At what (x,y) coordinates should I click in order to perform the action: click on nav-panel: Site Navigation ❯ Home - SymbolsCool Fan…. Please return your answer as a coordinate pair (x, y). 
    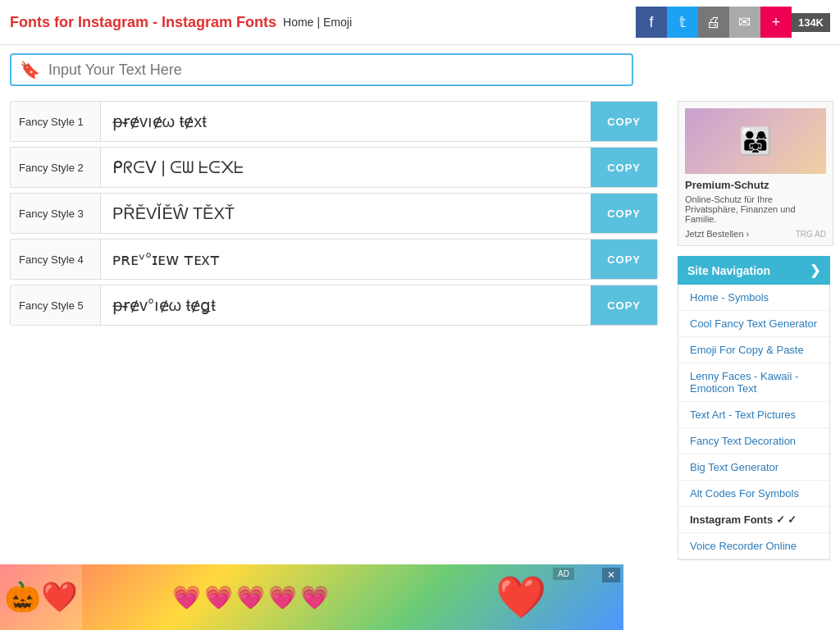
    Looking at the image, I should click on (754, 409).